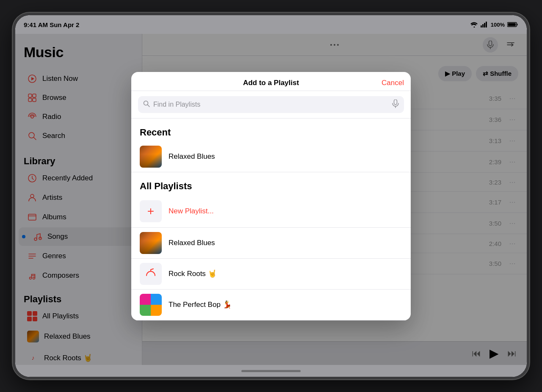 This screenshot has height=392, width=542. I want to click on modal-mic-icon, so click(395, 105).